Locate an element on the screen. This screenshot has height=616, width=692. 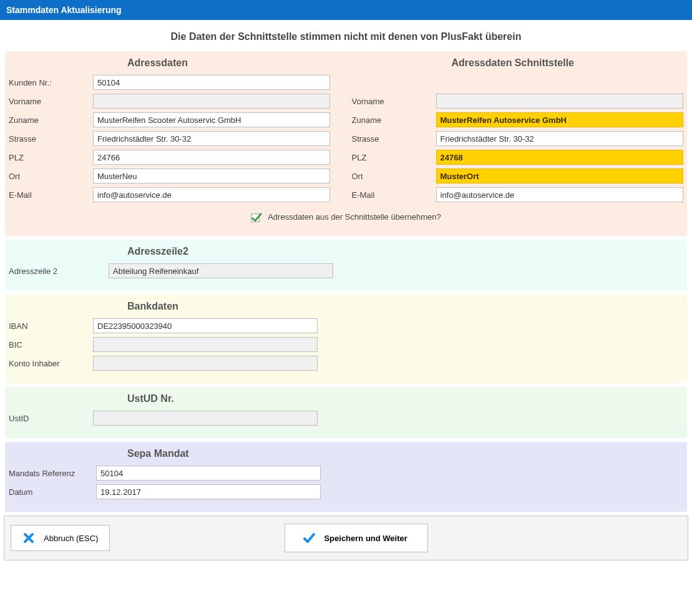
bank-heading: Bankdaten is located at coordinates (406, 308).